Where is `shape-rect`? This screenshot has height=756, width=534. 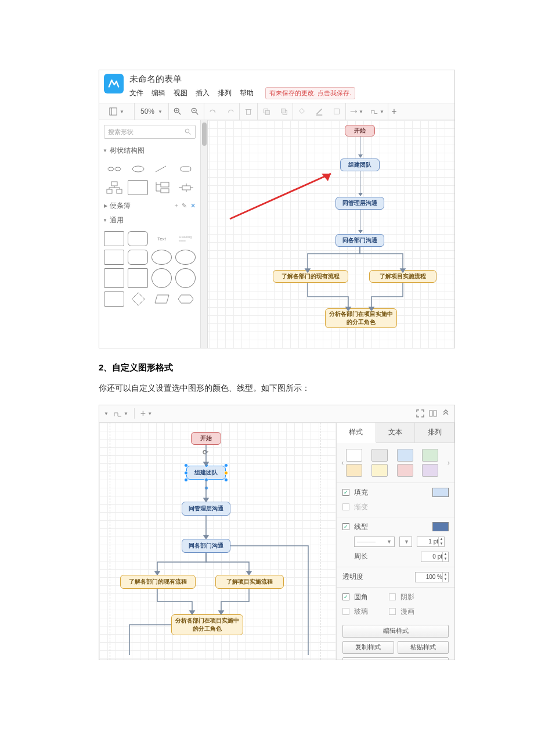
shape-rect is located at coordinates (114, 239).